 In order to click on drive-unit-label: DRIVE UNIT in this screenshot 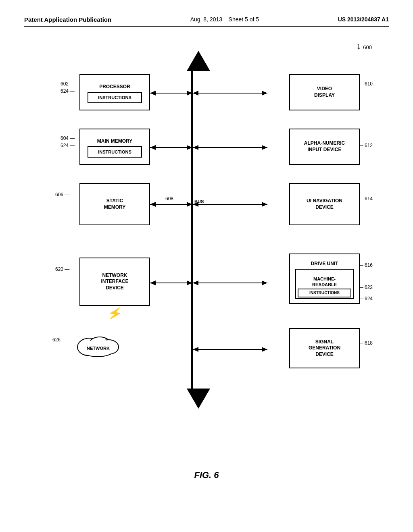, I will do `click(324, 264)`.